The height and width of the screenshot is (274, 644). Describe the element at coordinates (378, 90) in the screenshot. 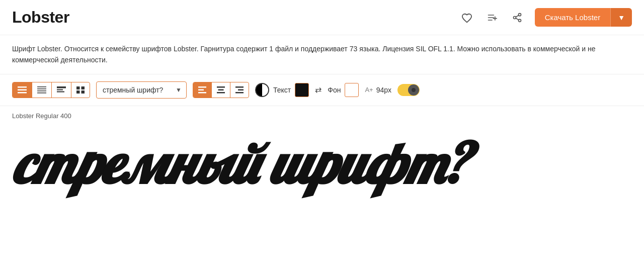

I see `font-size-section: A+ 94px` at that location.